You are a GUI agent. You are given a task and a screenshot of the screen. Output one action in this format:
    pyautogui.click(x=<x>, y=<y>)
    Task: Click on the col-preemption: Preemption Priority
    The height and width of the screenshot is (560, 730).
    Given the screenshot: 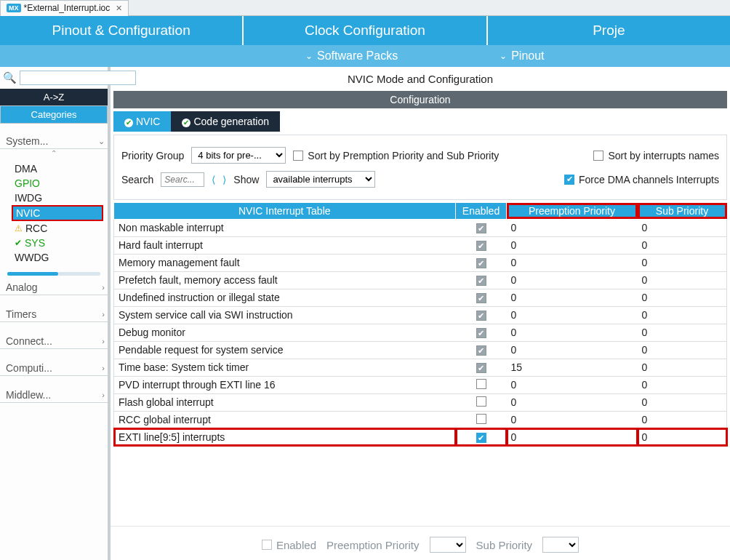 What is the action you would take?
    pyautogui.click(x=572, y=211)
    